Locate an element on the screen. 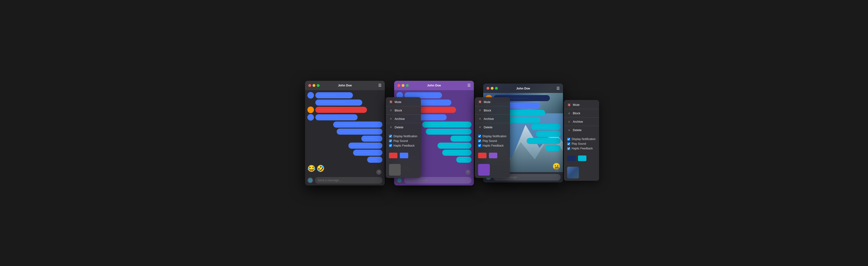 This screenshot has width=868, height=266. archive-icon: ≡ is located at coordinates (391, 119).